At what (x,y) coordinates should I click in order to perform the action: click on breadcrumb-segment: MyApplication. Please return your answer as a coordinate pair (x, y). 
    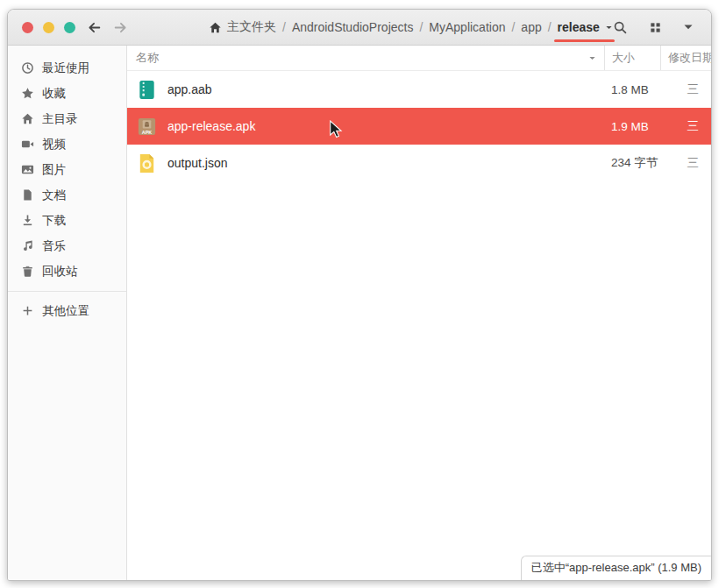
    Looking at the image, I should click on (466, 27).